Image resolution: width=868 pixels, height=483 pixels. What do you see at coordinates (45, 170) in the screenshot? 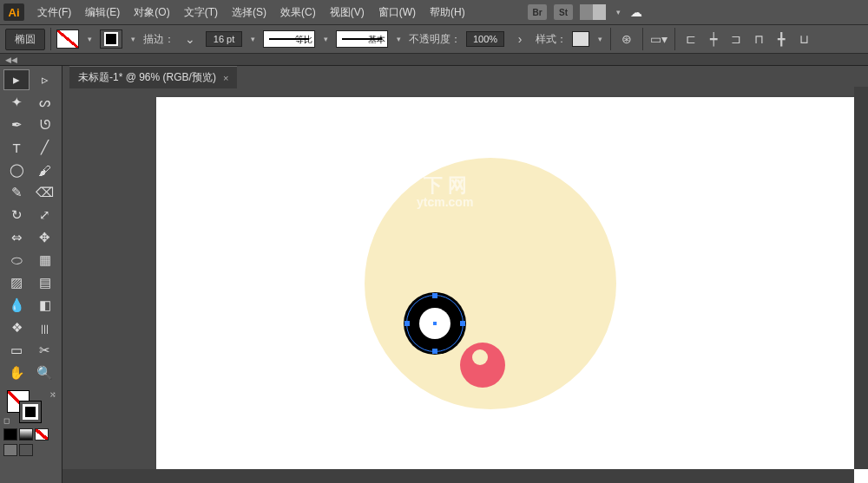
I see `paintbrush-tool: 🖌` at bounding box center [45, 170].